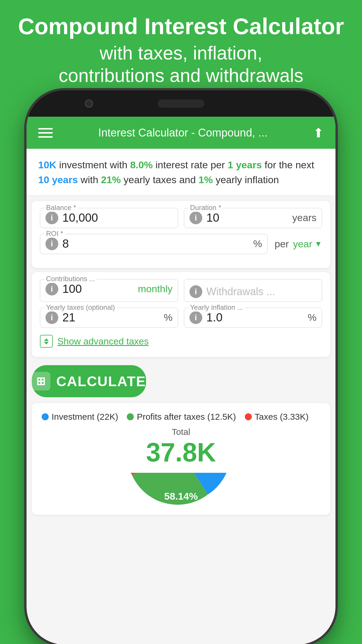 Image resolution: width=362 pixels, height=644 pixels. What do you see at coordinates (196, 218) in the screenshot?
I see `duration-info-icon: i` at bounding box center [196, 218].